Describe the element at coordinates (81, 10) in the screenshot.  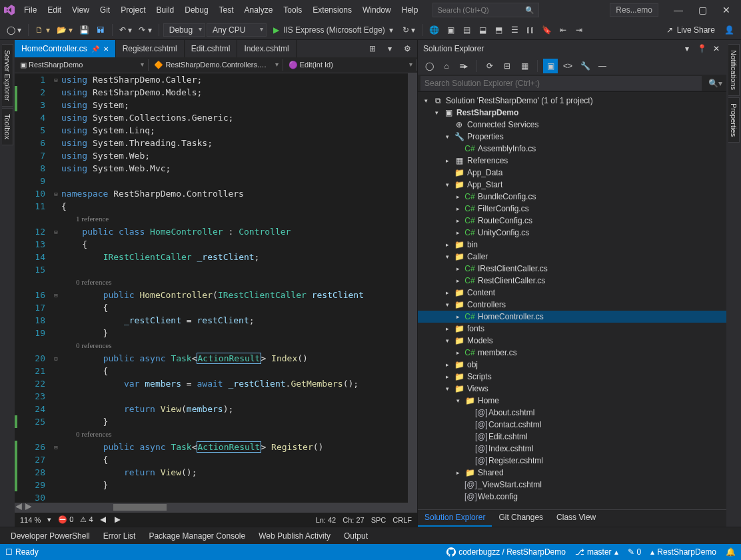
I see `menu-view: View` at that location.